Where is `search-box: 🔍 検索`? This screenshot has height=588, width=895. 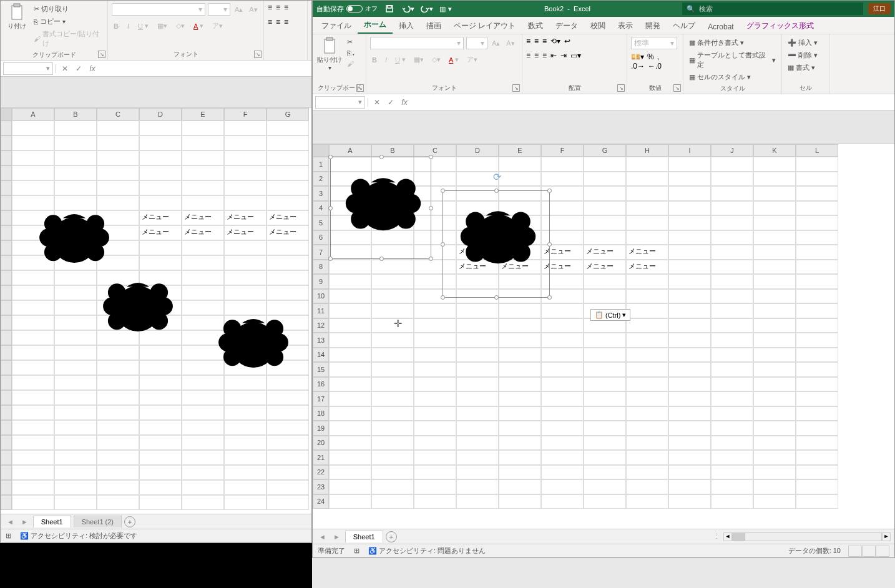 search-box: 🔍 検索 is located at coordinates (773, 9).